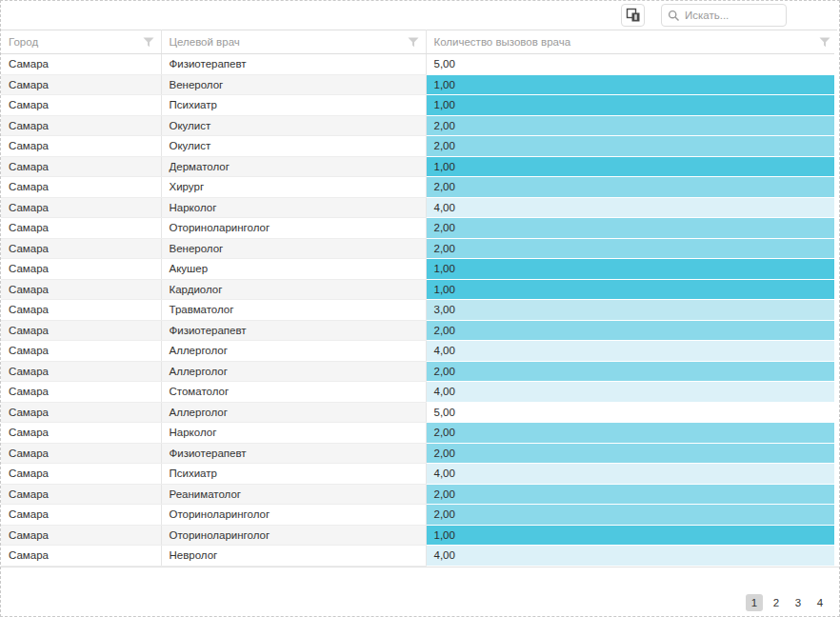  Describe the element at coordinates (293, 167) in the screenshot. I see `cell-doctor: Дерматолог` at that location.